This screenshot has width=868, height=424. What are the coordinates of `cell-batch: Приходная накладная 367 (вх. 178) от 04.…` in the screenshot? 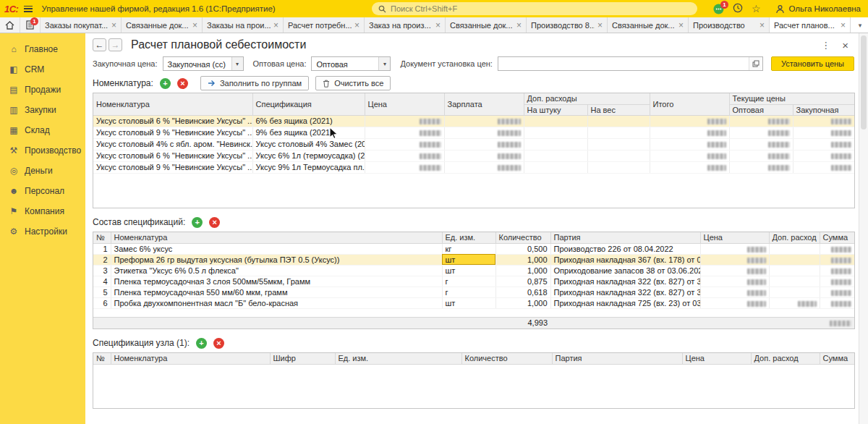 It's located at (625, 259).